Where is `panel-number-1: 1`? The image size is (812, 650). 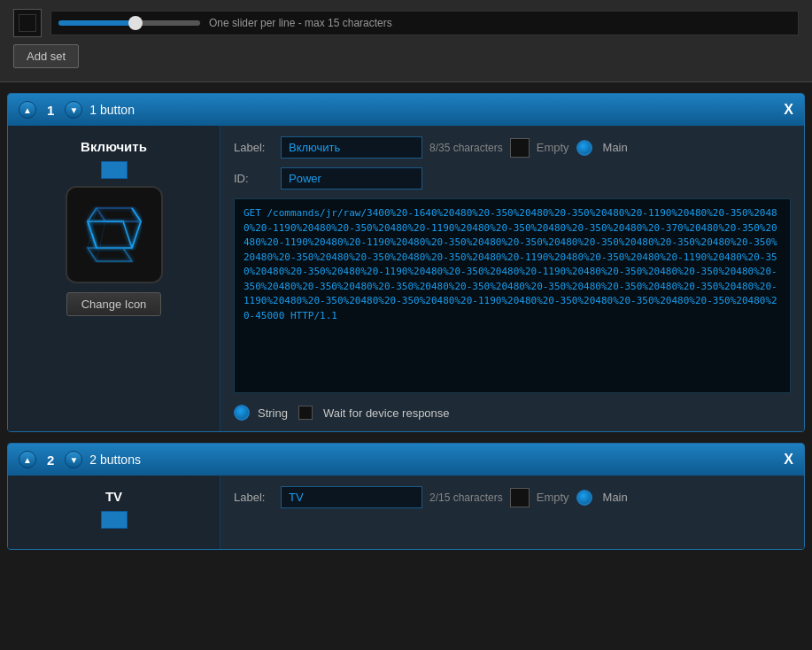 panel-number-1: 1 is located at coordinates (50, 110).